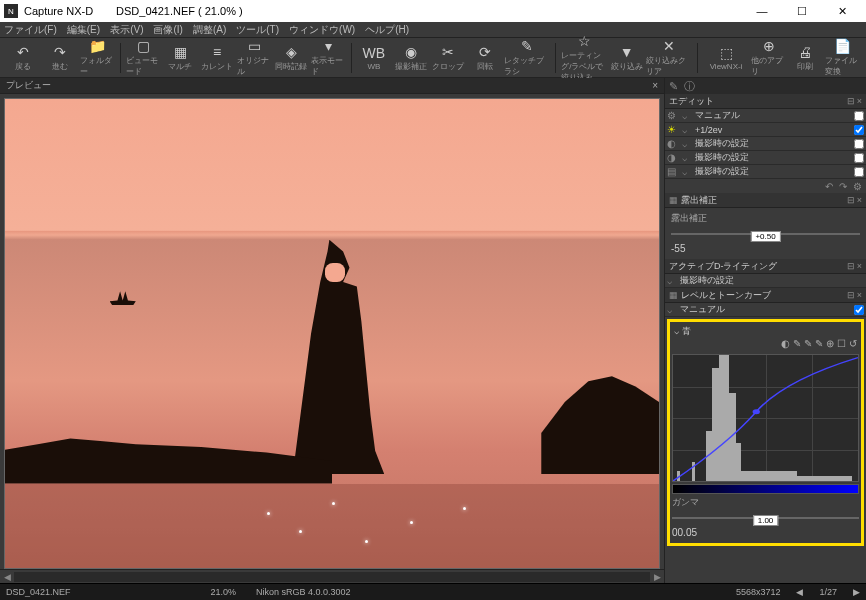  Describe the element at coordinates (726, 58) in the screenshot. I see `toolbar-button: ⬚ViewNX-i` at that location.